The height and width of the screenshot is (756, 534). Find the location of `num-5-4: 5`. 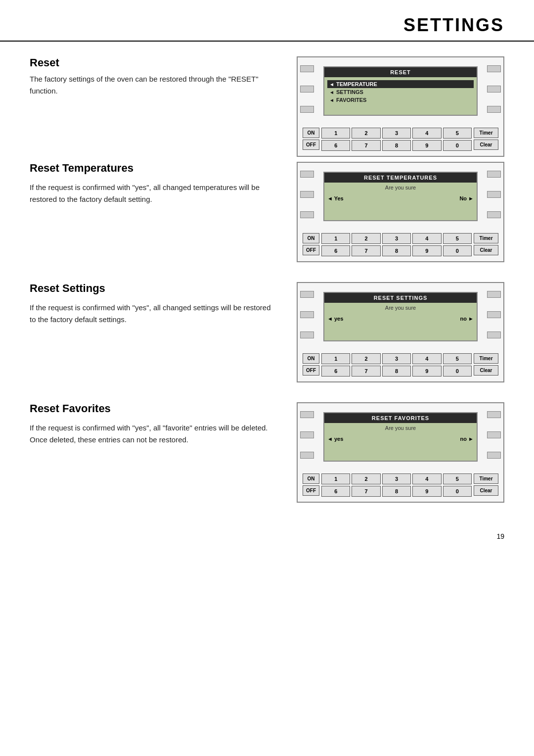

num-5-4: 5 is located at coordinates (457, 479).